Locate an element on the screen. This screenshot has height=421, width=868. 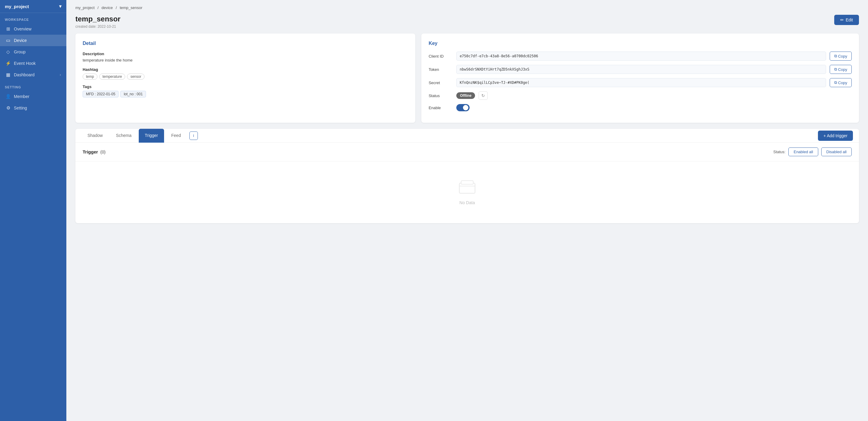
status-badge: Offline is located at coordinates (466, 96).